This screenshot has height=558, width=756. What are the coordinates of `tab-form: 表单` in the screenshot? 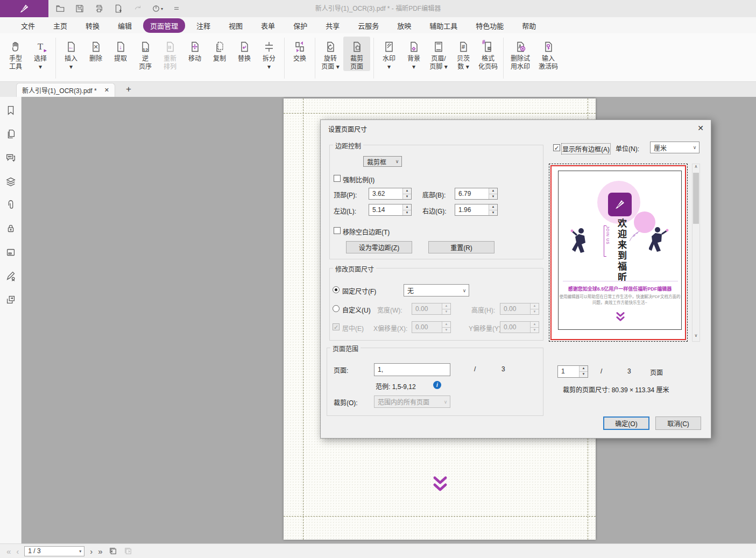 It's located at (268, 26).